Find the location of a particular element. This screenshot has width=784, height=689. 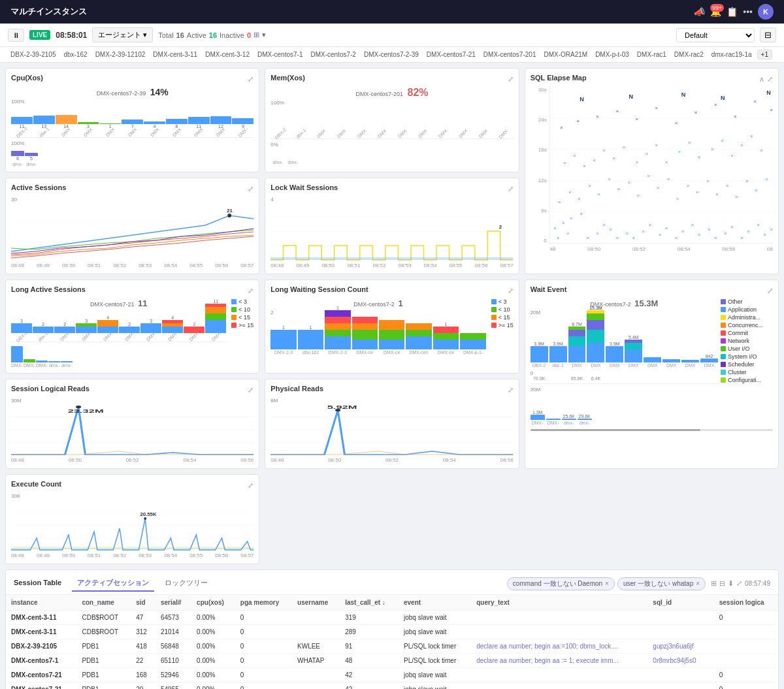

pause-button: ⏸ is located at coordinates (16, 35).